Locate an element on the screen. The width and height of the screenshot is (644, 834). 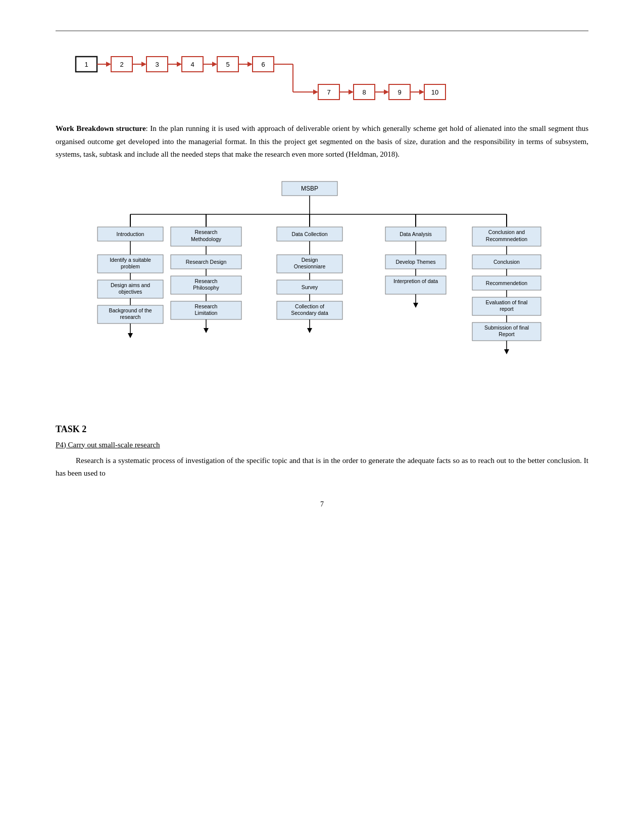
svg-text: Onesionniare is located at coordinates (309, 266).